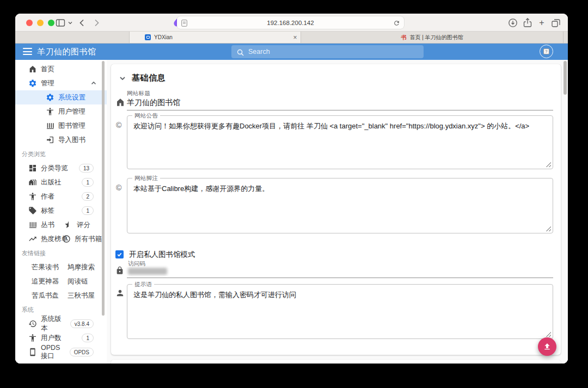 The image size is (588, 388). What do you see at coordinates (513, 23) in the screenshot?
I see `downloads-icon` at bounding box center [513, 23].